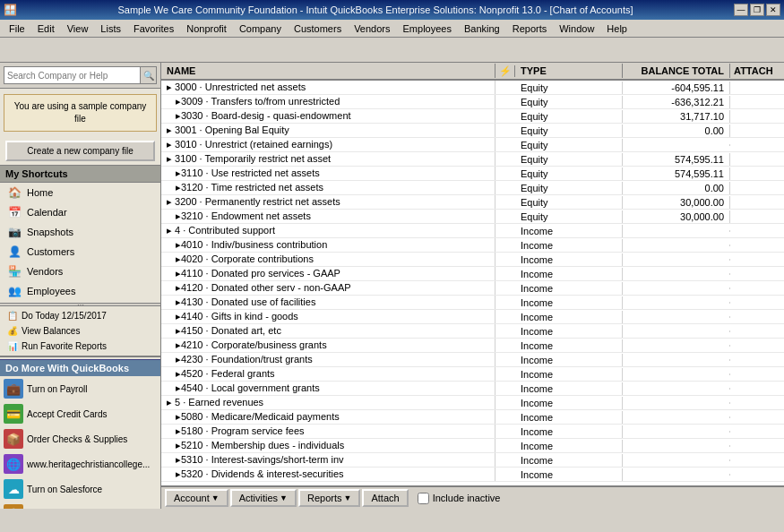  I want to click on table-row: ▸5210 · Membership dues - individuals In…, so click(473, 446).